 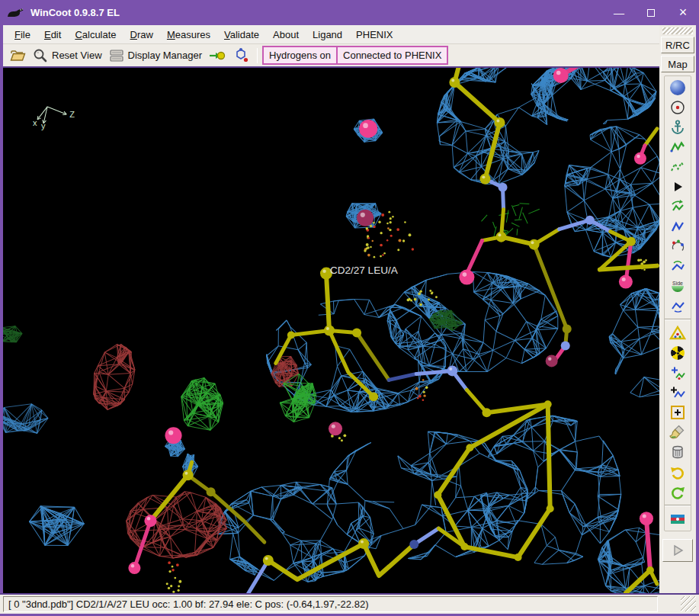 I want to click on menu-item-draw: Draw, so click(x=142, y=35).